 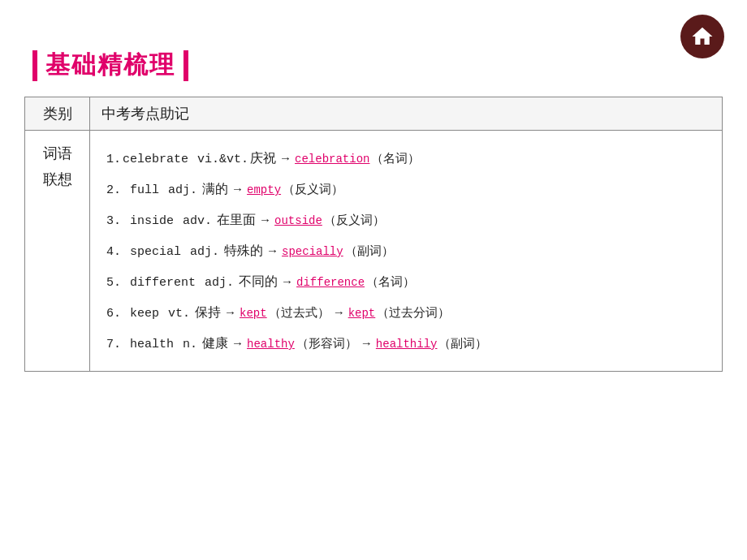 I want to click on list-item: 7. health n. 健康 → healthy （形容词） → health…, so click(x=406, y=343).